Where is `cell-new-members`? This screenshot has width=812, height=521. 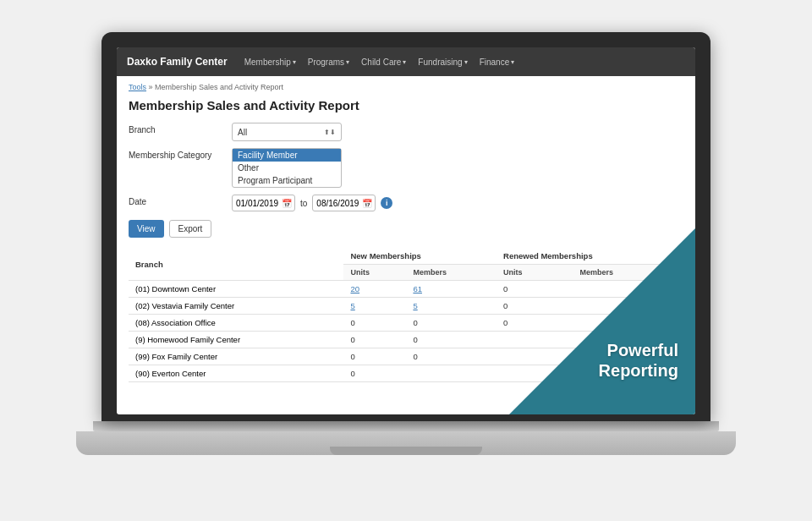
cell-new-members is located at coordinates (452, 374).